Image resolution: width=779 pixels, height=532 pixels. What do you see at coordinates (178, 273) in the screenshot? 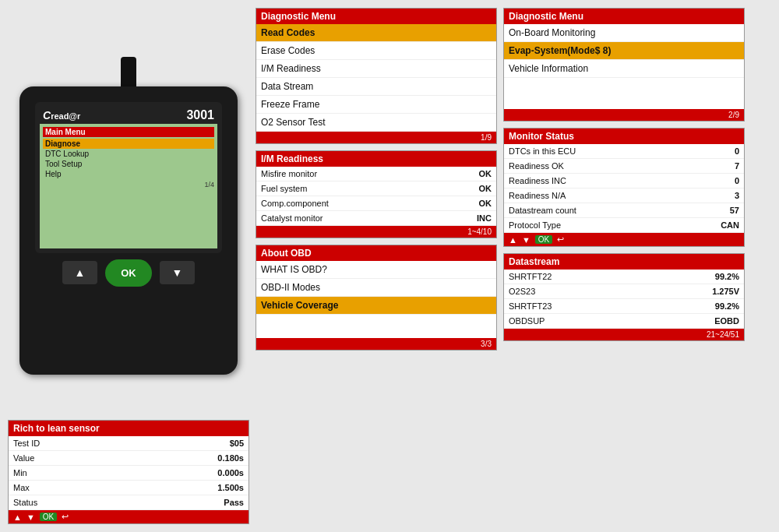
I see `nav-button-down: ▼` at bounding box center [178, 273].